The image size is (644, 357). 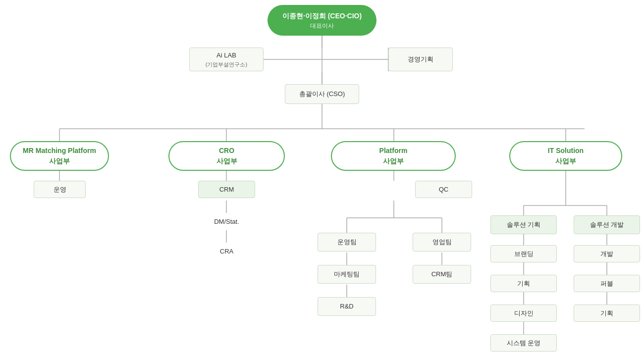 What do you see at coordinates (524, 225) in the screenshot?
I see `solution-plan-label: 솔루션 기획` at bounding box center [524, 225].